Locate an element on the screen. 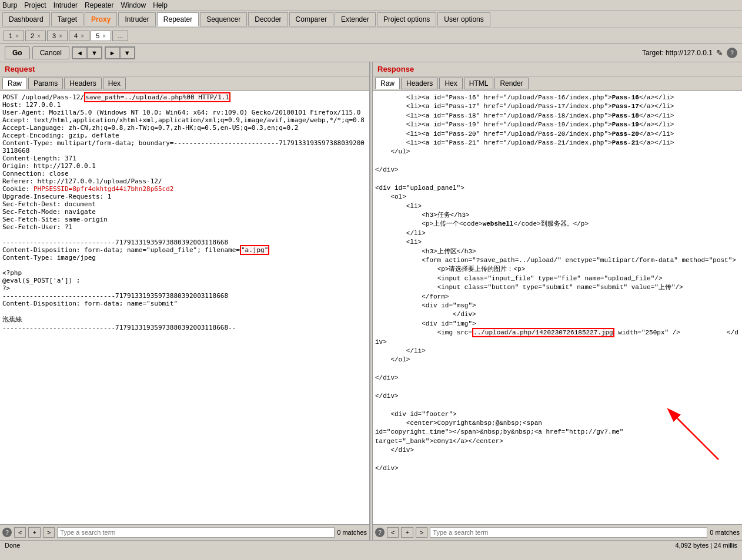 This screenshot has width=742, height=560. forward-button: ► is located at coordinates (113, 53).